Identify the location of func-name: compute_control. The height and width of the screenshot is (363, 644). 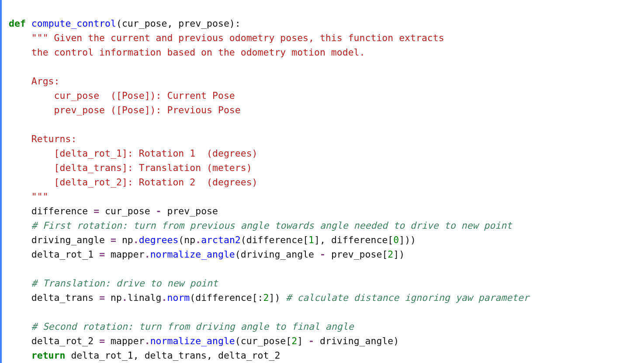
(74, 24).